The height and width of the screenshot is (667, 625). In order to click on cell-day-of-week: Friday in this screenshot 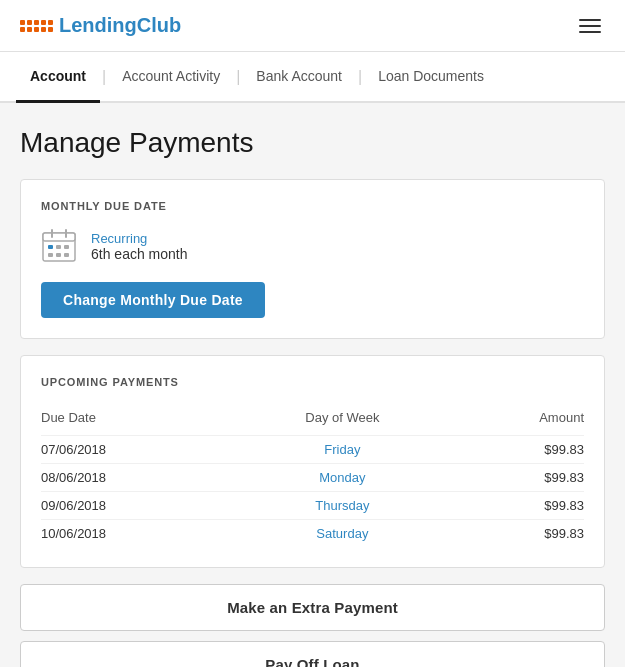, I will do `click(342, 450)`.